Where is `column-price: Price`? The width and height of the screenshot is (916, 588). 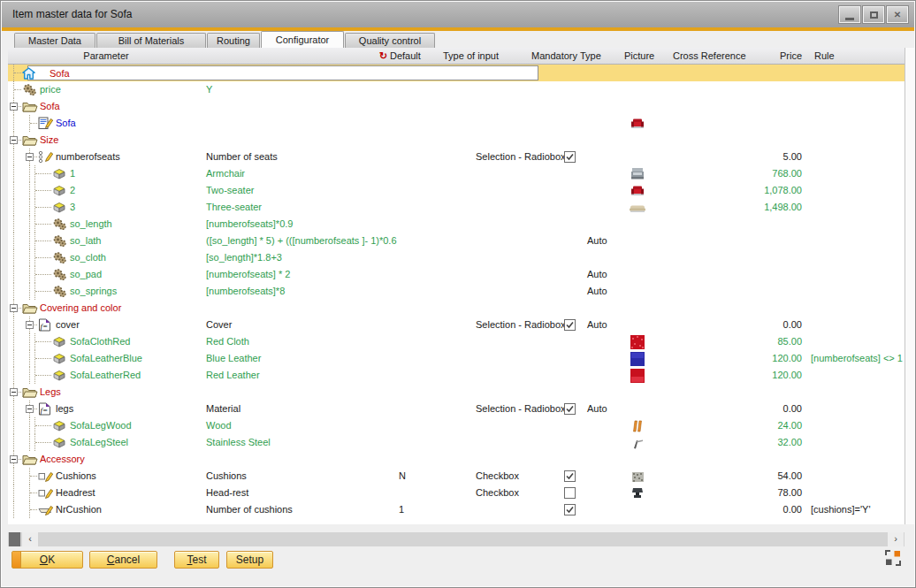 column-price: Price is located at coordinates (754, 56).